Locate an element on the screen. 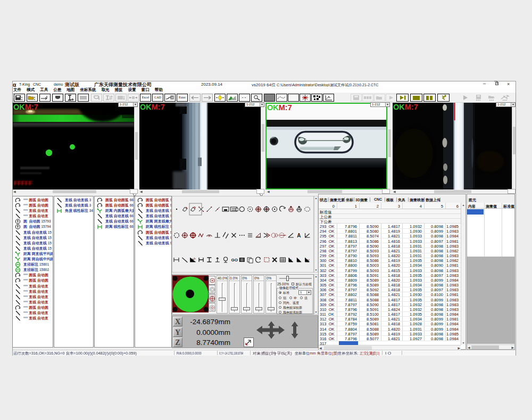 Image resolution: width=532 pixels, height=420 pixels. svg-text: X is located at coordinates (178, 322).